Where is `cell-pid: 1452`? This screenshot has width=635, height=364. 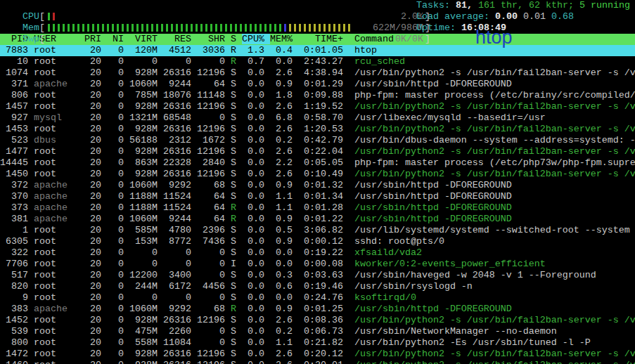 cell-pid: 1452 is located at coordinates (17, 320).